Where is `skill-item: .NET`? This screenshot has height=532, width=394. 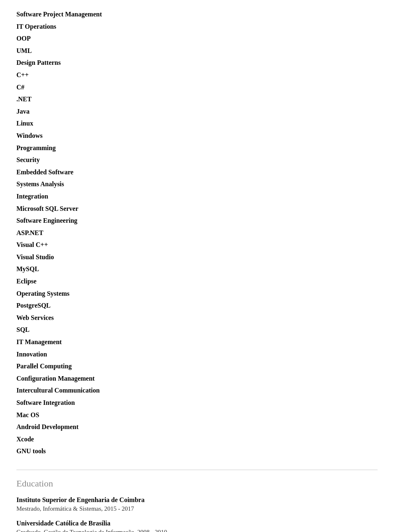 skill-item: .NET is located at coordinates (197, 99).